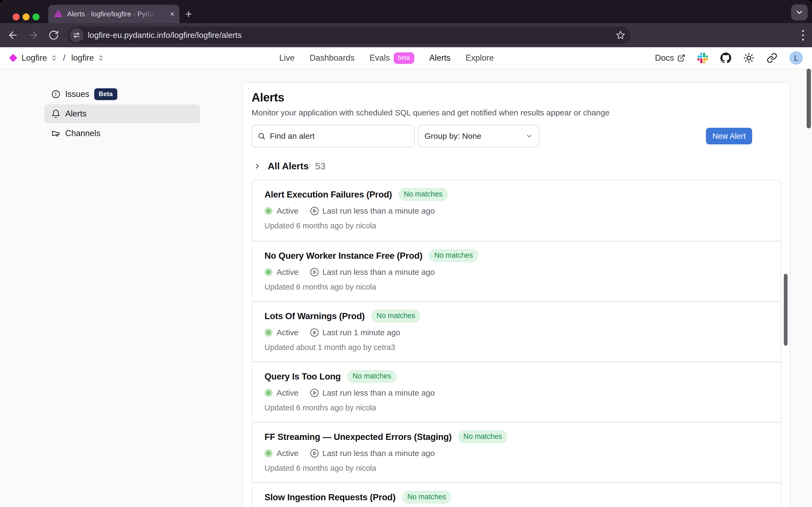 The image size is (812, 507). I want to click on alert-title: Slow Ingestion Requests (Prod), so click(330, 497).